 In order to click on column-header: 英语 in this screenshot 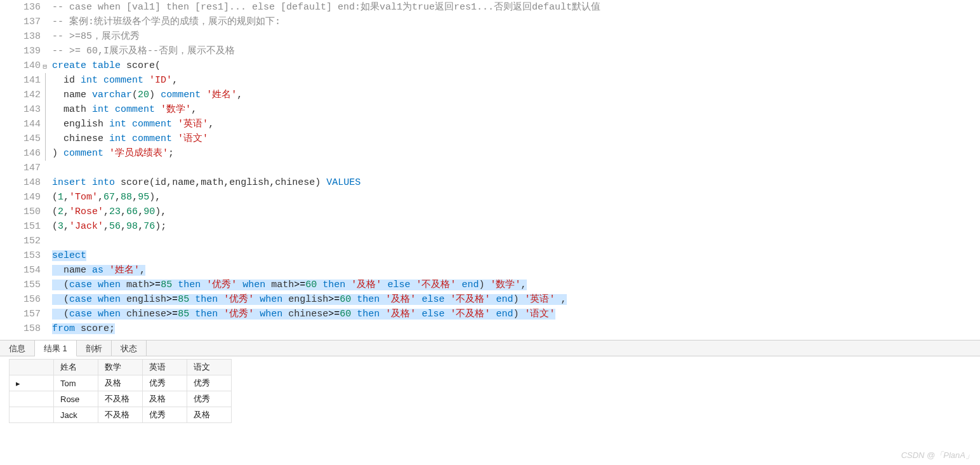, I will do `click(165, 367)`.